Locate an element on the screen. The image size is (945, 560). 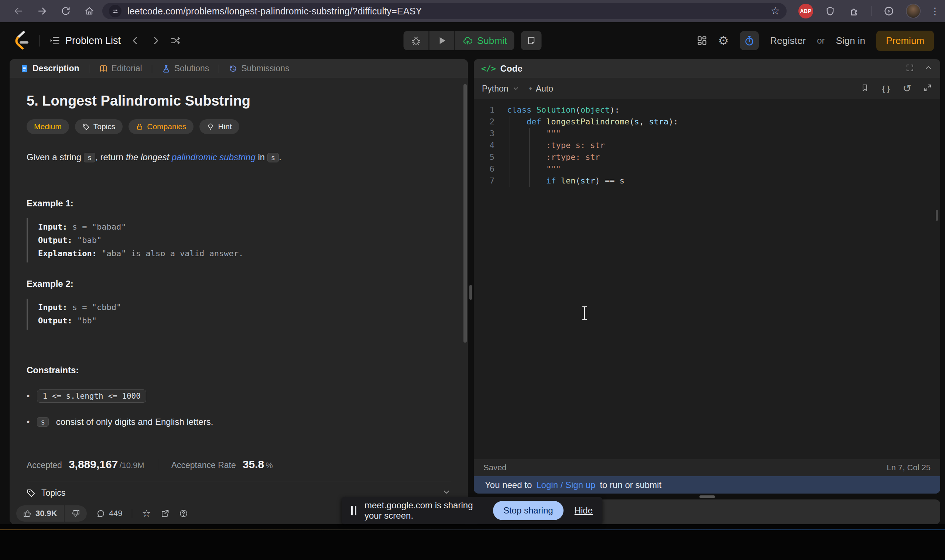
energy-saver-icon is located at coordinates (889, 11).